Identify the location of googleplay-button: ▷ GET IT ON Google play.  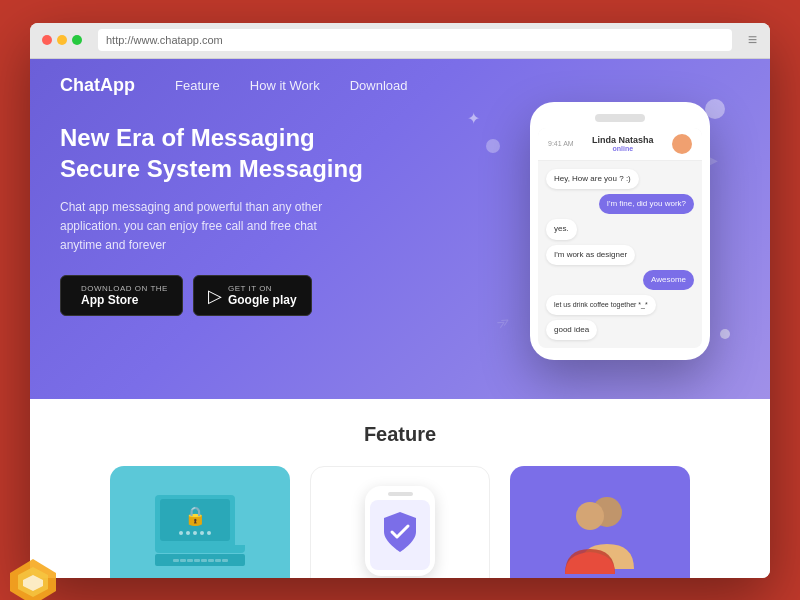
(252, 296).